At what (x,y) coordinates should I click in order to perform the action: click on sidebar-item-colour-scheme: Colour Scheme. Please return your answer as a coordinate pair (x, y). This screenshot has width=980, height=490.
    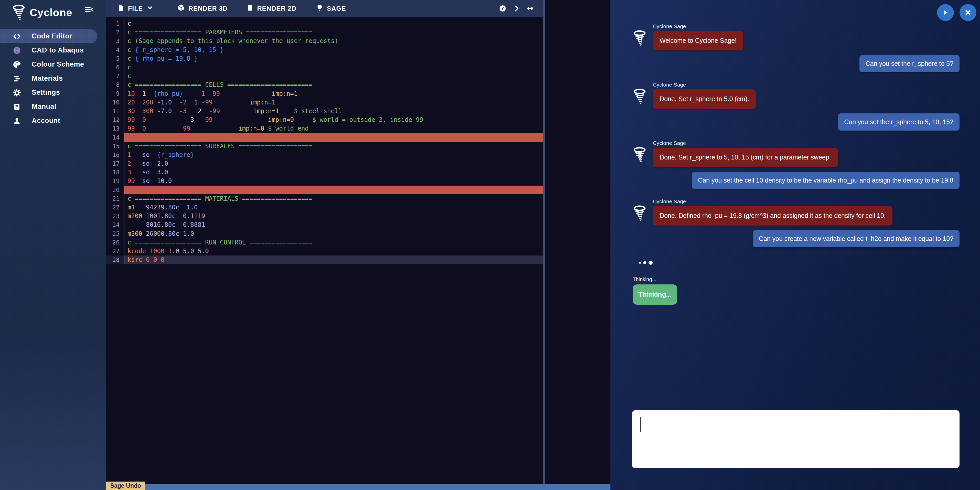
    Looking at the image, I should click on (53, 65).